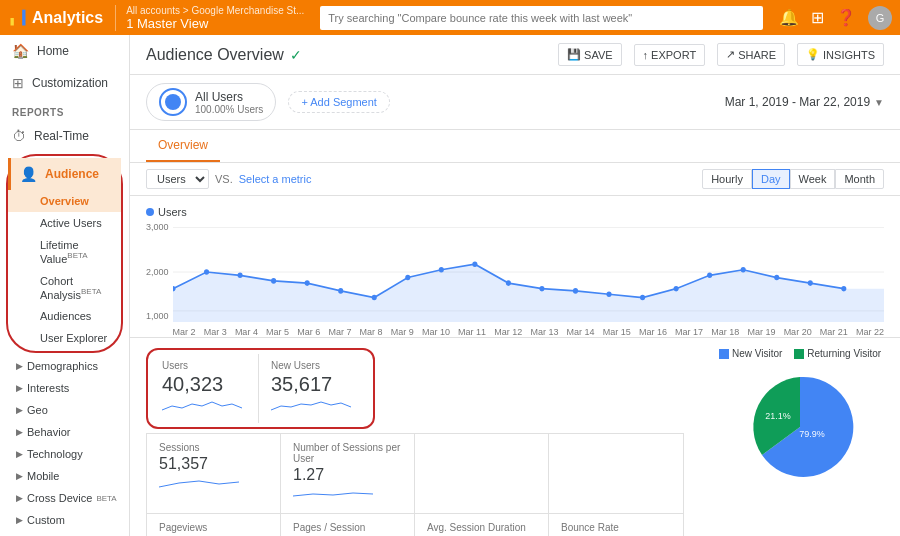 The image size is (900, 536). Describe the element at coordinates (646, 55) in the screenshot. I see `export-icon: ↑` at that location.